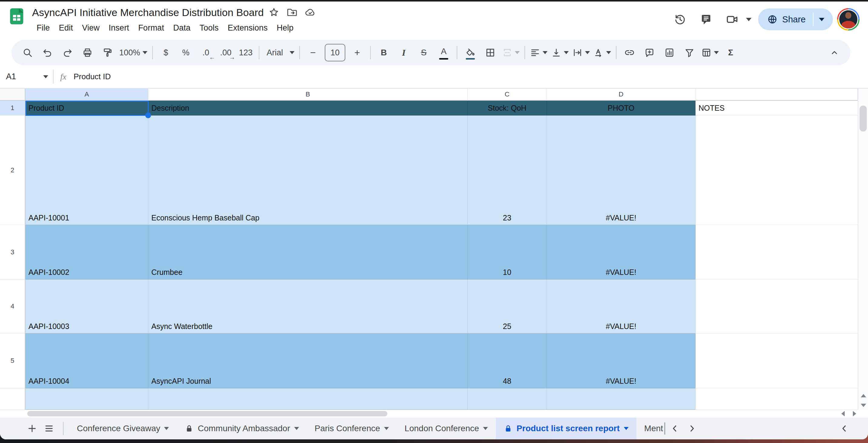 The image size is (868, 443). Describe the element at coordinates (357, 53) in the screenshot. I see `increase-font-size-button: +` at that location.